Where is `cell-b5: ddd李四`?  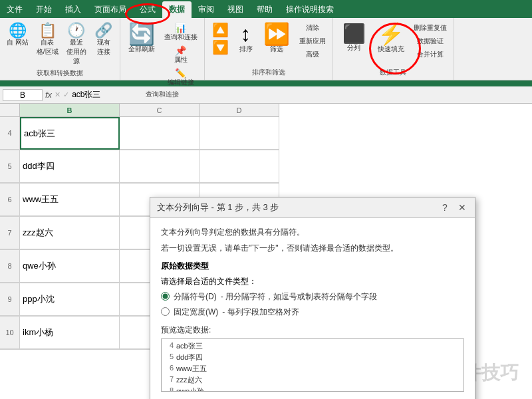
cell-b5: ddd李四 is located at coordinates (70, 166).